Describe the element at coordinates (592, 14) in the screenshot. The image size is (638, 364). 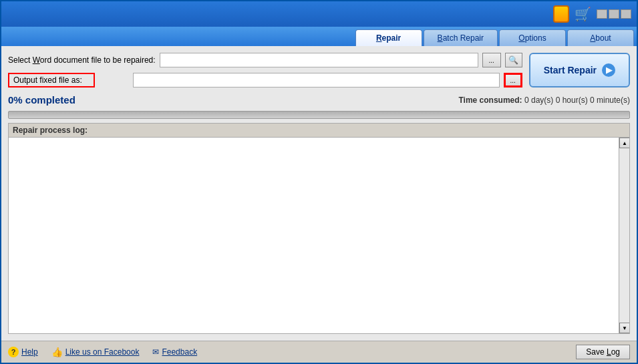
I see `buy-now-area: 🛒` at that location.